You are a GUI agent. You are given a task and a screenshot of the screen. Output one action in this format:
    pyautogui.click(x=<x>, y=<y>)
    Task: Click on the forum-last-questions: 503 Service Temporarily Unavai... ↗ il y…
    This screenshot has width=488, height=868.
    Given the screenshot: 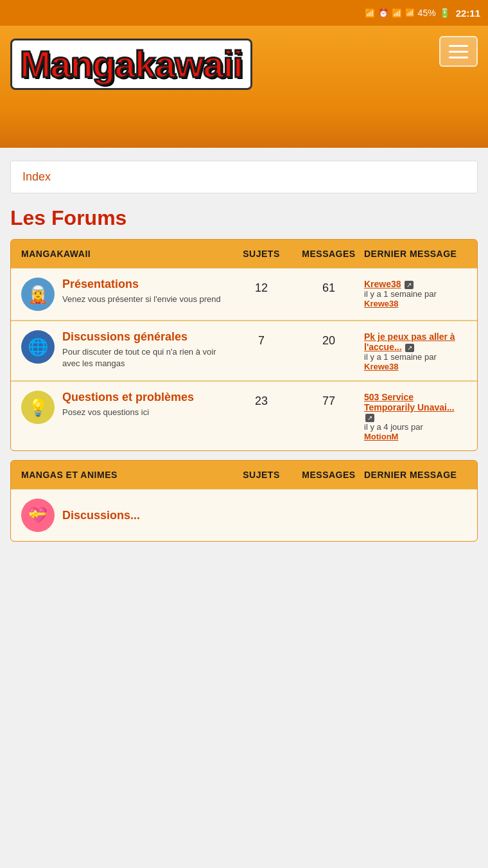 What is the action you would take?
    pyautogui.click(x=415, y=416)
    